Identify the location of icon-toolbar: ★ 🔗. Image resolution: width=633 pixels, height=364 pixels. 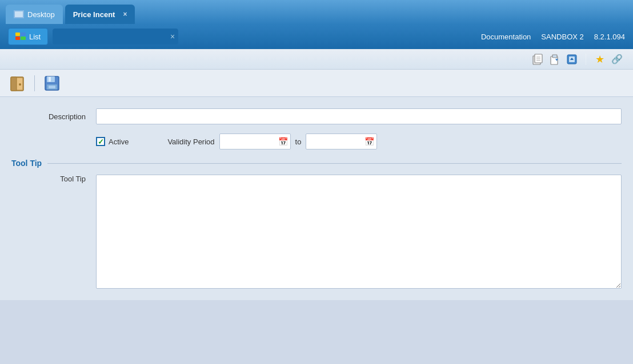
(316, 59).